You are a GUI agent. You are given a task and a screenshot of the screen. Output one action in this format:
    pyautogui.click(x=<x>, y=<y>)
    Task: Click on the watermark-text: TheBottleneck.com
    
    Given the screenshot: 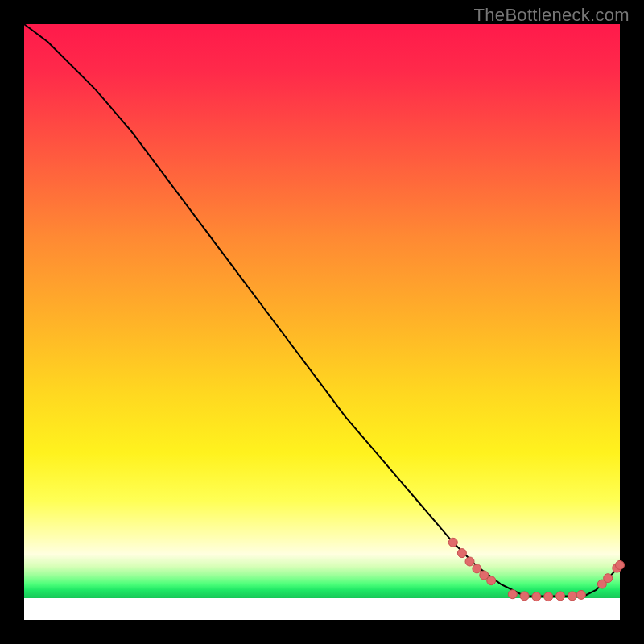 What is the action you would take?
    pyautogui.click(x=552, y=15)
    